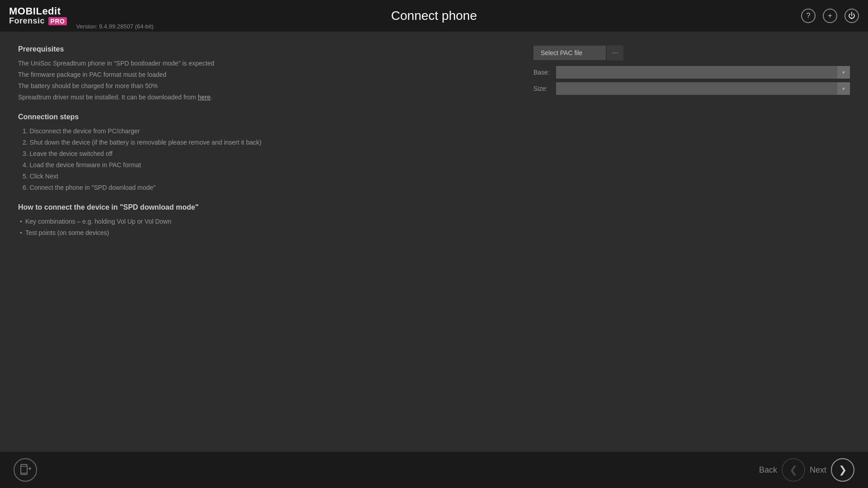  I want to click on size-dropdown-arrow: ▼, so click(844, 89).